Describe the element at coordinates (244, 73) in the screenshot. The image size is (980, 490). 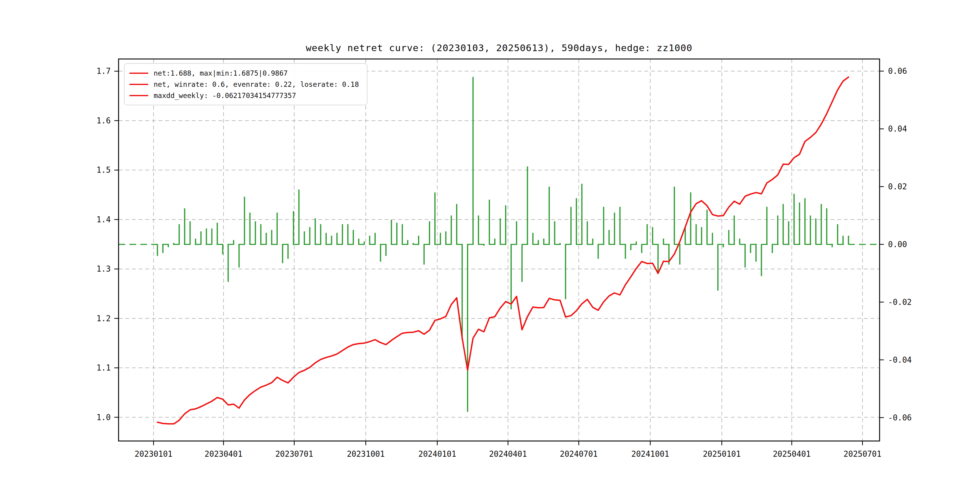
I see `legend-item-net: net:1.688, max|min:1.6875|0.9867` at that location.